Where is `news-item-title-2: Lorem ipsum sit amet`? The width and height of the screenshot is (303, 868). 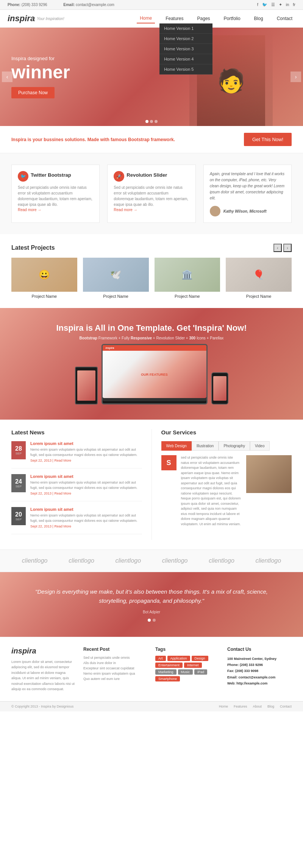
news-item-title-2: Lorem ipsum sit amet is located at coordinates (86, 476).